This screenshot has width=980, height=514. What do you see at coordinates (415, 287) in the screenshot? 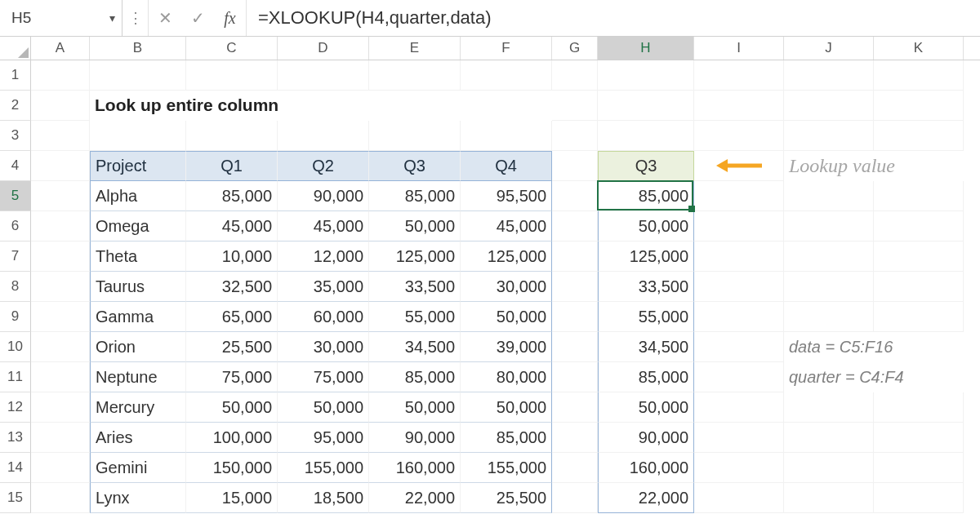
I see `table-cell: 33,500` at bounding box center [415, 287].